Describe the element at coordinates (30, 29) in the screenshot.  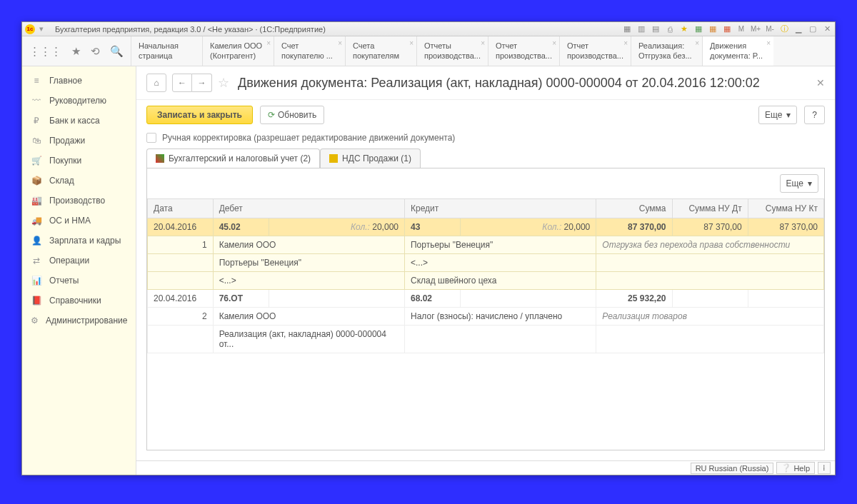
I see `app-icon: 1c` at that location.